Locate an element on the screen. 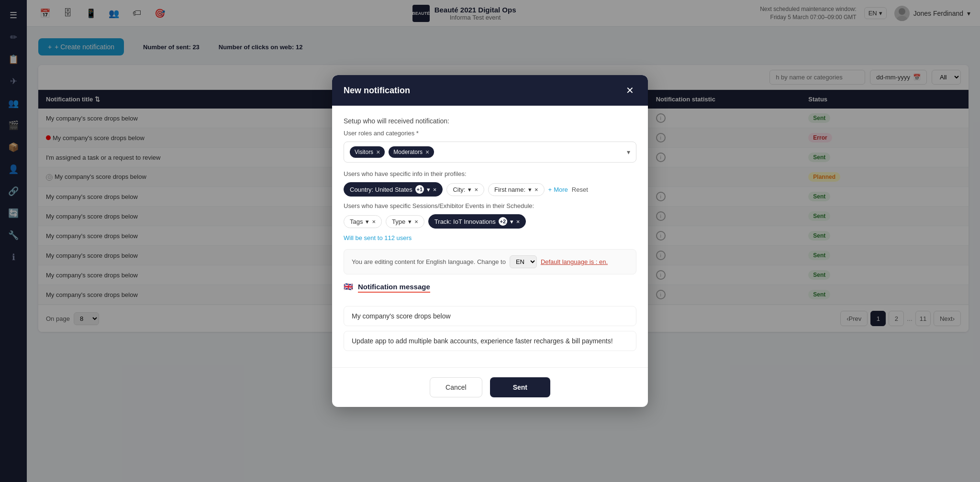 This screenshot has height=482, width=980. modal-close-button: ✕ is located at coordinates (630, 90).